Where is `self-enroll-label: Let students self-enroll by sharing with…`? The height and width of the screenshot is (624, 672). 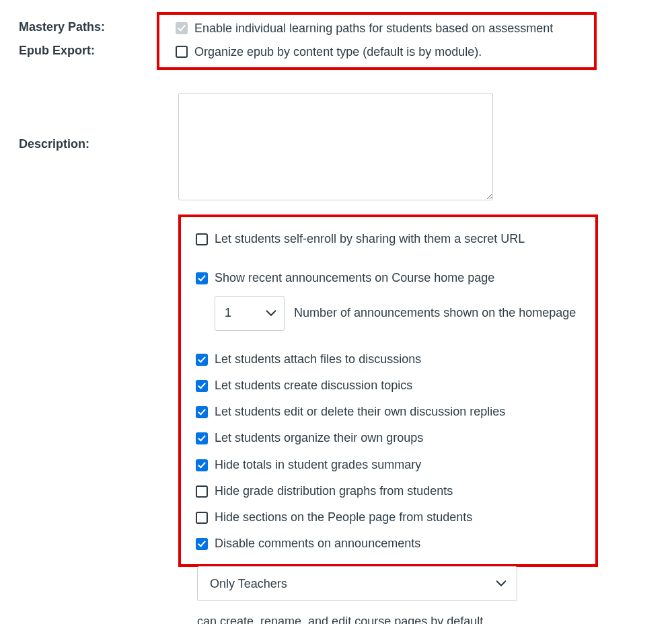
self-enroll-label: Let students self-enroll by sharing with… is located at coordinates (370, 238).